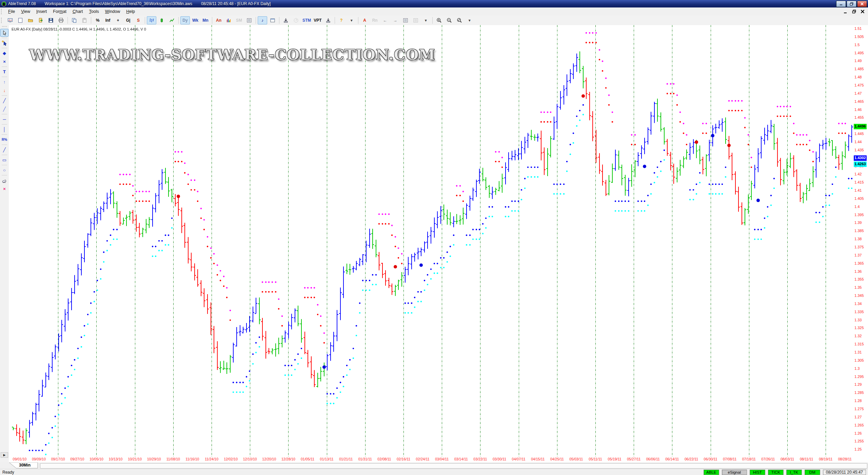 This screenshot has width=868, height=475. Describe the element at coordinates (434, 4) in the screenshot. I see `title-bar: AbleTrend 7.08 Workspace 1: C:\Program F…` at that location.